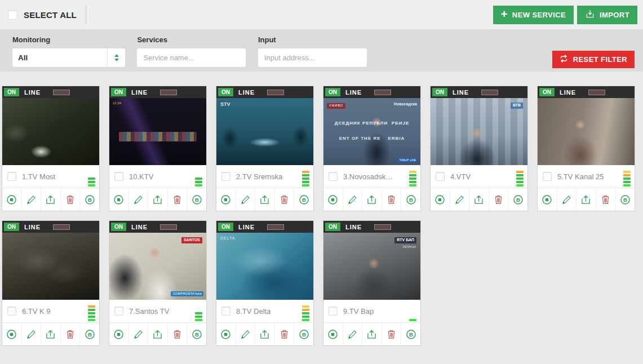  Describe the element at coordinates (198, 317) in the screenshot. I see `signal-bars` at that location.